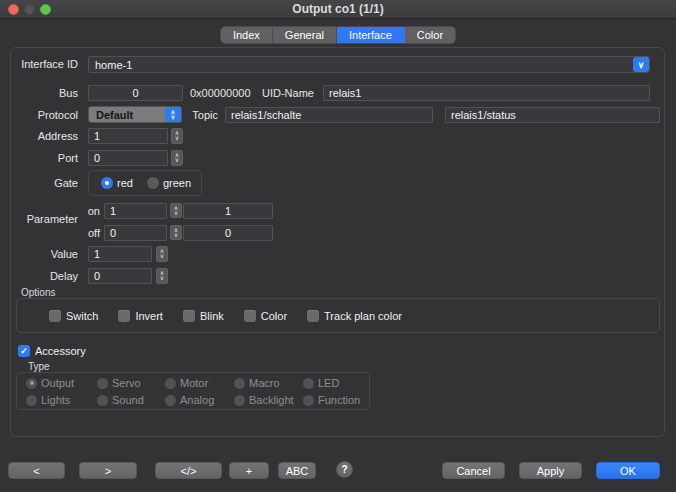  I want to click on protocol-label: Protocol, so click(39, 115).